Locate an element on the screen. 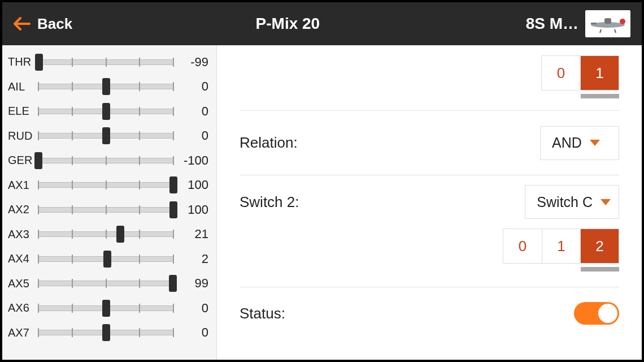 The width and height of the screenshot is (644, 362). switch2-label: Switch 2: is located at coordinates (269, 202).